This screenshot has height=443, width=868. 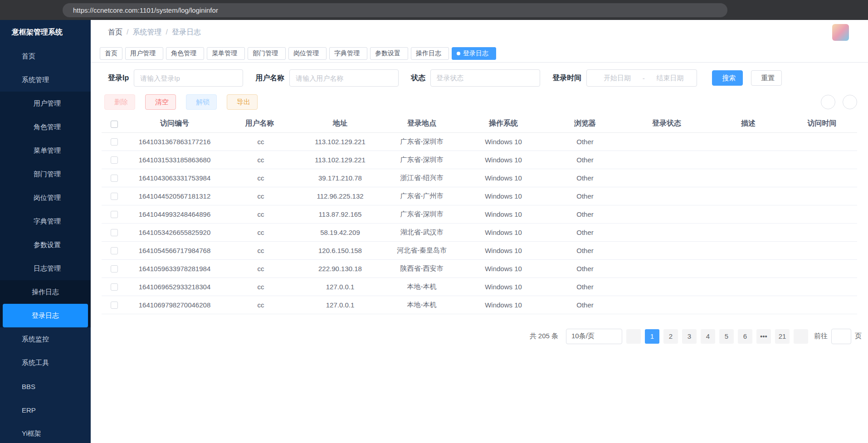 I want to click on export-button: 导出, so click(x=242, y=102).